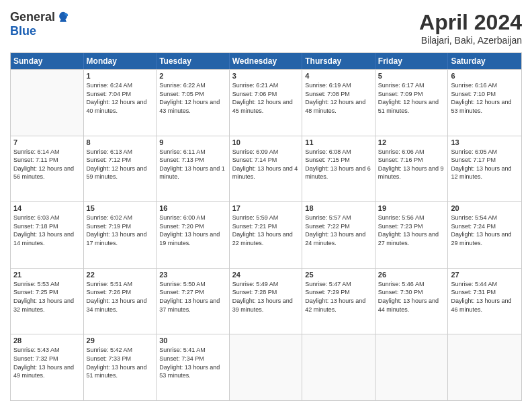 This screenshot has height=411, width=532. I want to click on day-number: 16, so click(193, 208).